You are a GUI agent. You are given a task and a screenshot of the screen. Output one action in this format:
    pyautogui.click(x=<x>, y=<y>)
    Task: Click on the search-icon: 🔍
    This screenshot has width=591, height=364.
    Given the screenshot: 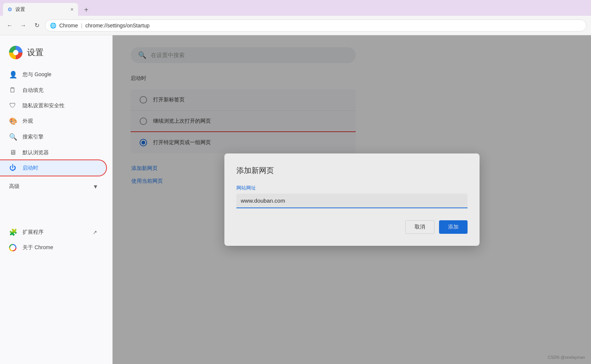 What is the action you would take?
    pyautogui.click(x=13, y=137)
    